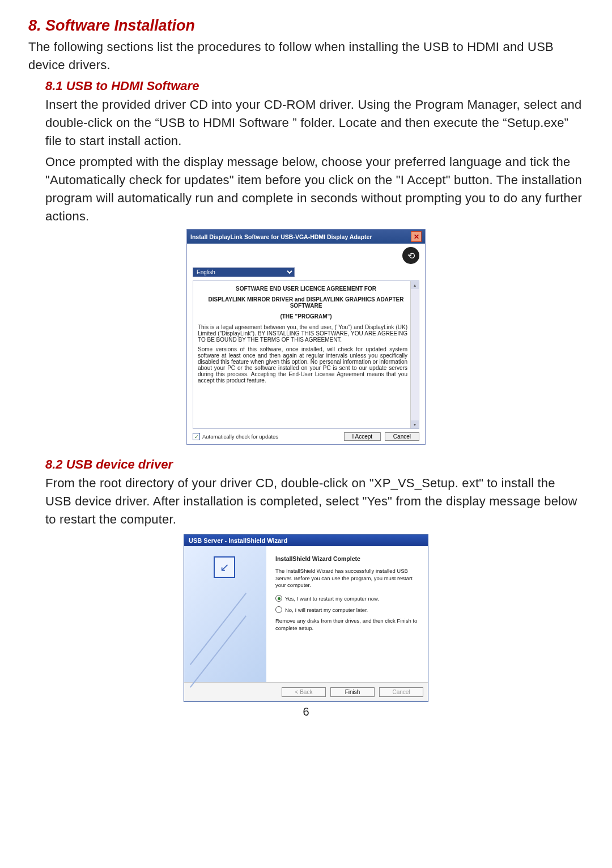 Image resolution: width=612 pixels, height=868 pixels. What do you see at coordinates (306, 337) in the screenshot?
I see `displaylink-install-dialog: Install DisplayLink Software for USB-VGA…` at bounding box center [306, 337].